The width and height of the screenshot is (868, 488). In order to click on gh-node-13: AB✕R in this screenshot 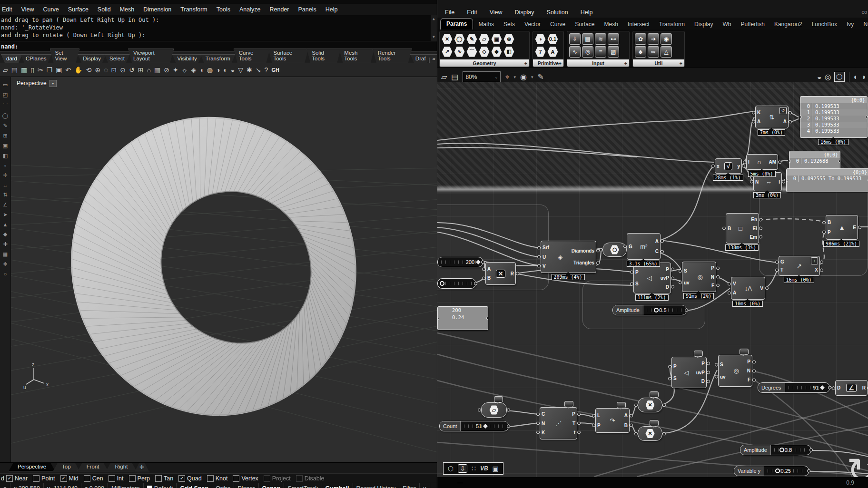, I will do `click(501, 273)`.